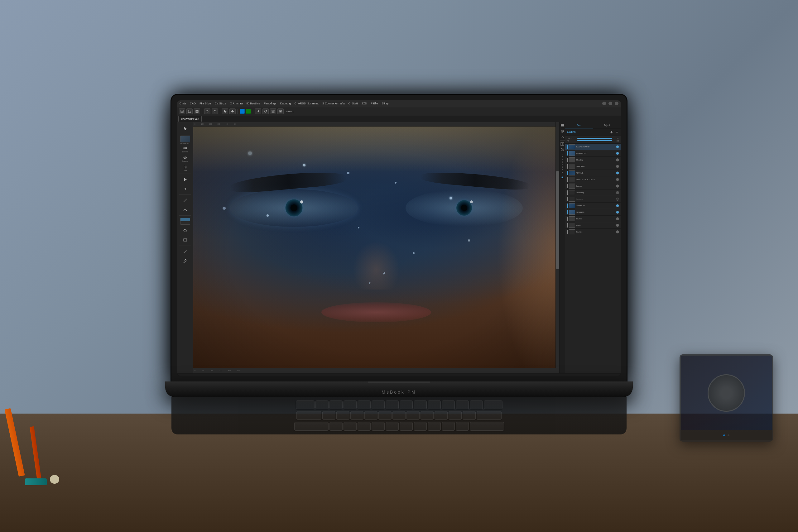 This screenshot has height=532, width=798. I want to click on menu-cad: CAD, so click(193, 103).